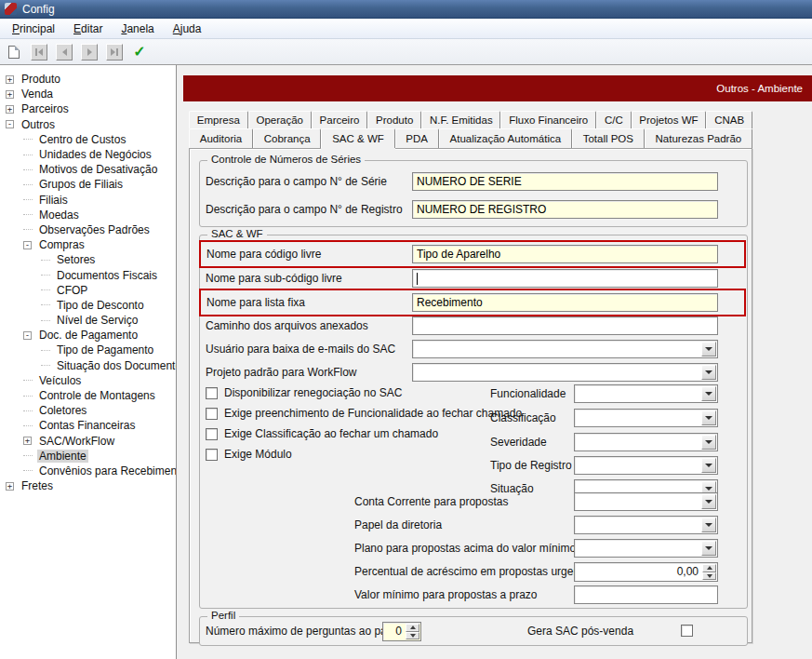 This screenshot has height=659, width=812. What do you see at coordinates (87, 275) in the screenshot?
I see `tree-item-documentos-fiscais: Documentos Fiscais` at bounding box center [87, 275].